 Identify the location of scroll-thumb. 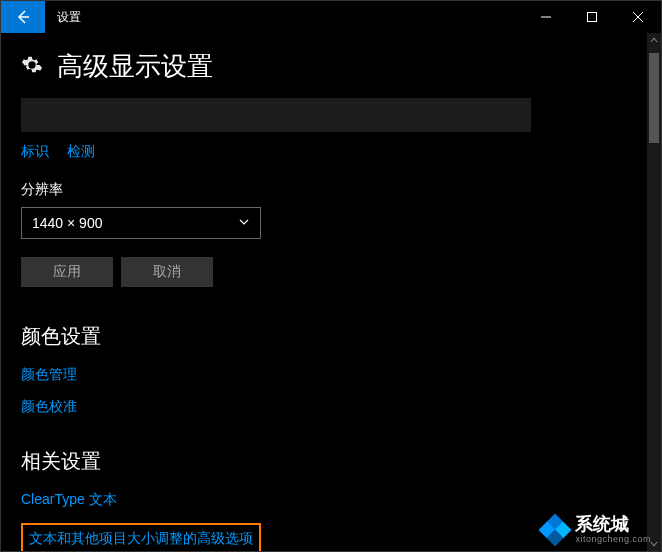
(654, 98).